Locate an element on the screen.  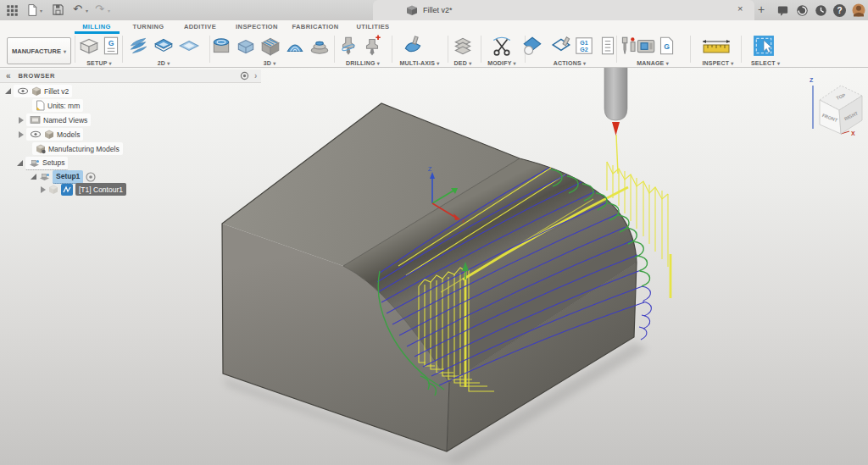
job-status-icon is located at coordinates (802, 10).